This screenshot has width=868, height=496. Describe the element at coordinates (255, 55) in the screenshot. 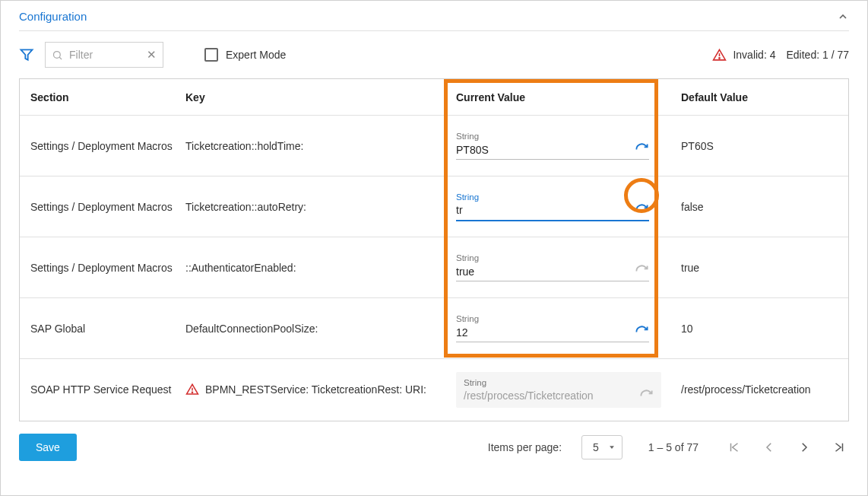

I see `expert-mode-label: Expert Mode` at that location.